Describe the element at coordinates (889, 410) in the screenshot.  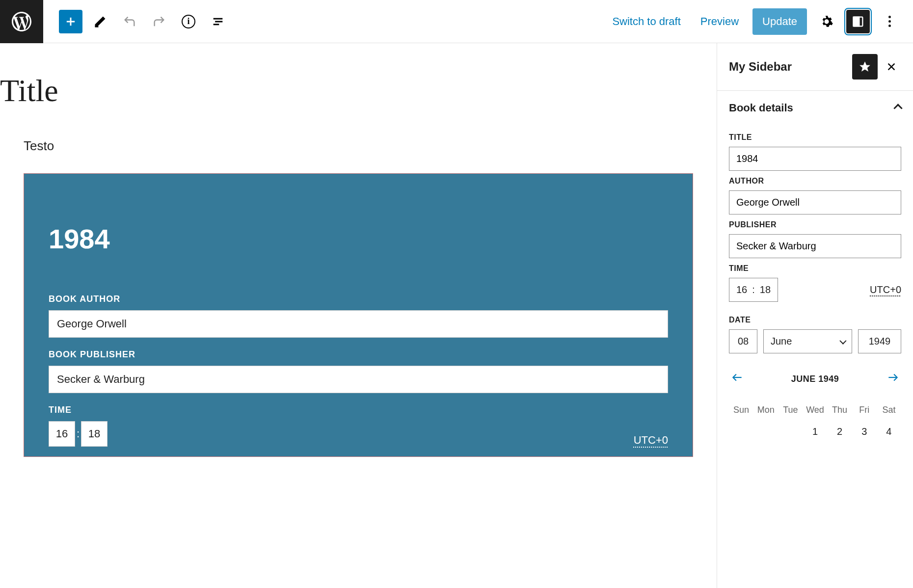
I see `calendar-day-head: Sat` at that location.